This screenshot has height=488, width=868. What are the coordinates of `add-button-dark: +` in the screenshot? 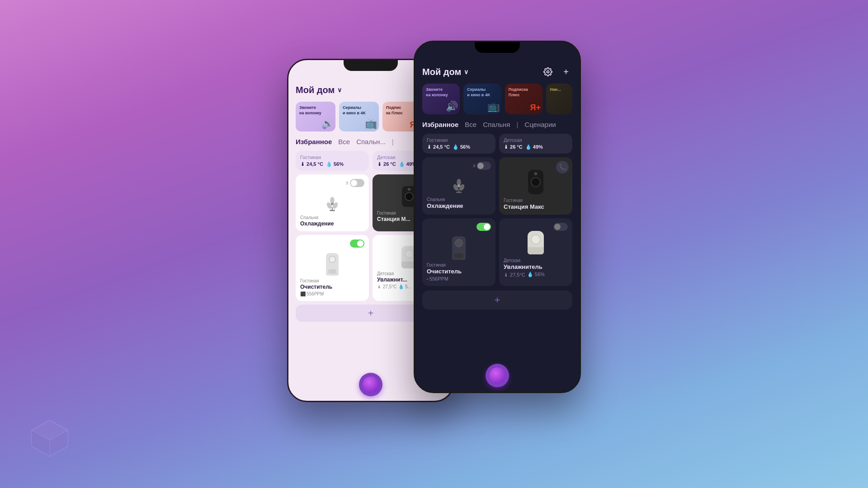 It's located at (497, 300).